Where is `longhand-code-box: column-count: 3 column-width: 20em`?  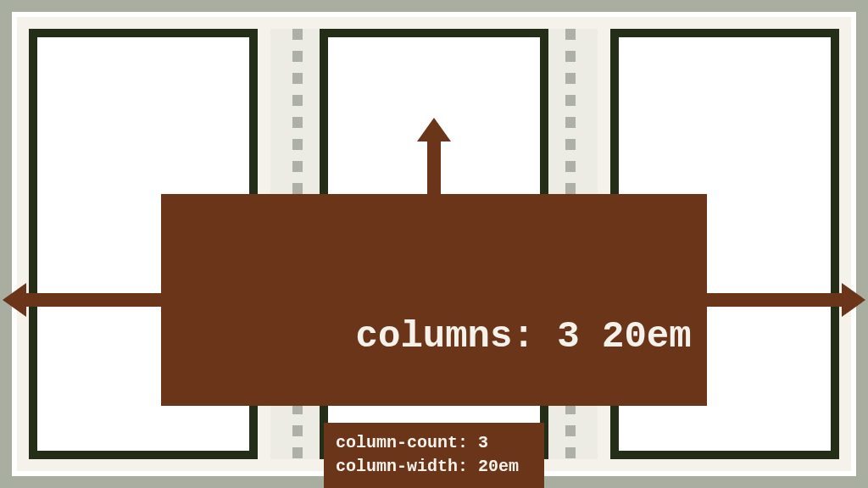
longhand-code-box: column-count: 3 column-width: 20em is located at coordinates (434, 456).